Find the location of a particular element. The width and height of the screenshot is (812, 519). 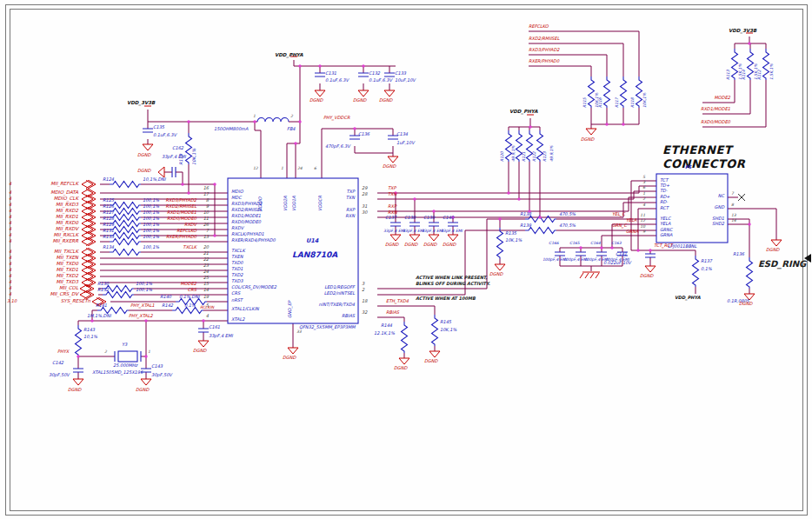

net-label-mode2: MODE2 is located at coordinates (171, 284).